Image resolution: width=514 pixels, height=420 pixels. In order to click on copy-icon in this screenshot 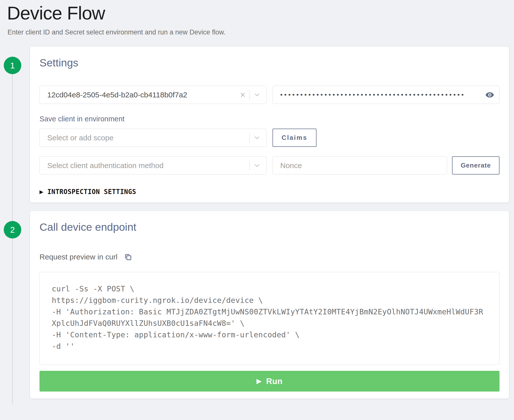, I will do `click(128, 257)`.